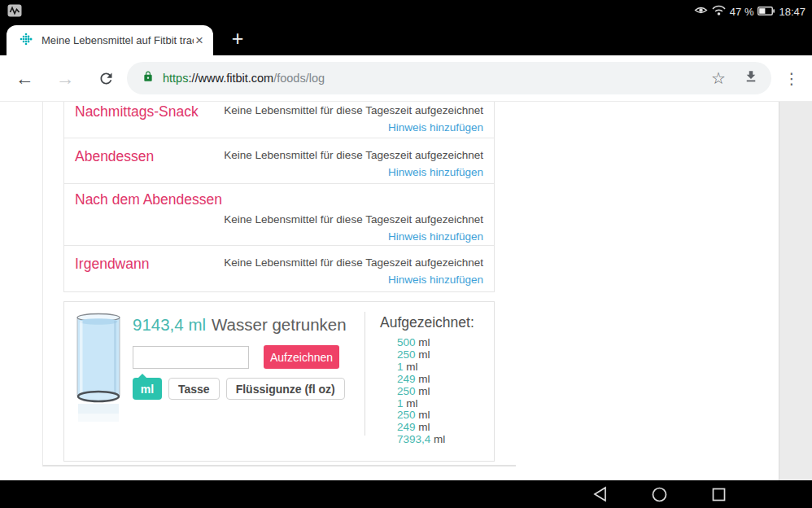 Image resolution: width=812 pixels, height=508 pixels. What do you see at coordinates (365, 374) in the screenshot?
I see `card-divider` at bounding box center [365, 374].